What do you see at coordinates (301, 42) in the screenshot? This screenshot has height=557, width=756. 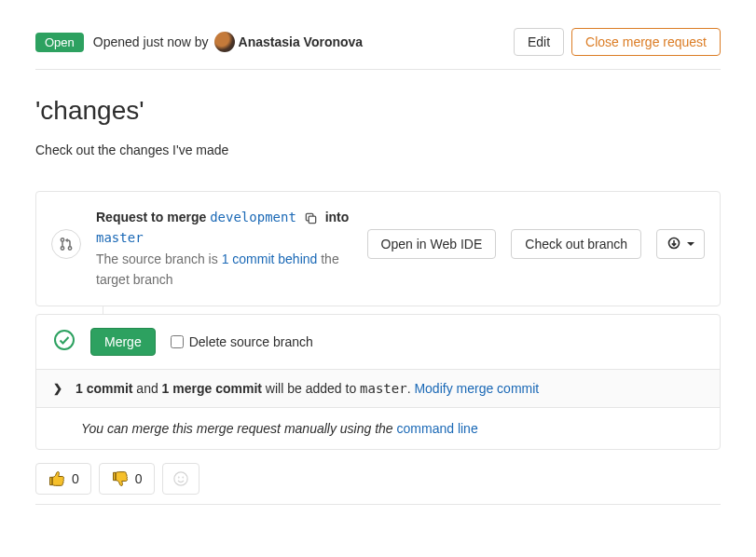 I see `author-name: Anastasia Voronova` at bounding box center [301, 42].